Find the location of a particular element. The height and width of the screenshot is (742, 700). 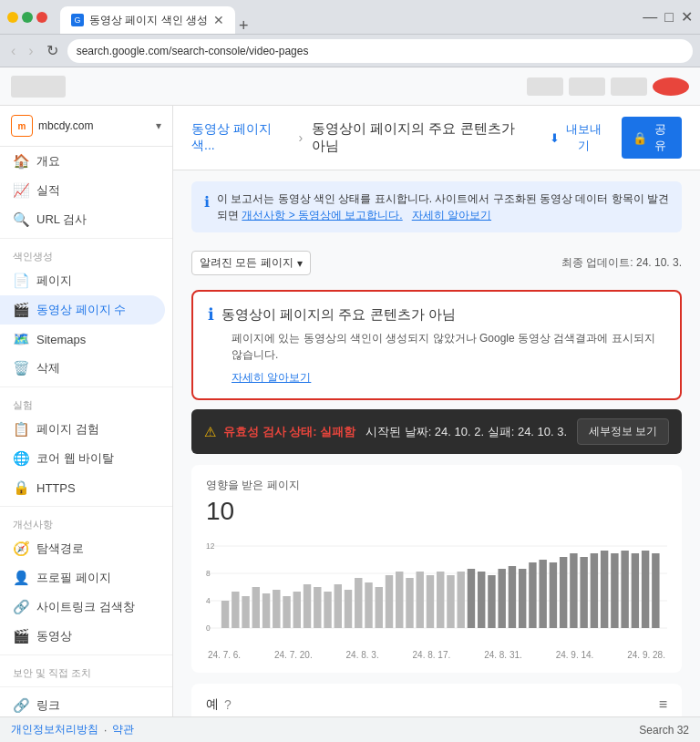

help-icon: ? is located at coordinates (228, 705).